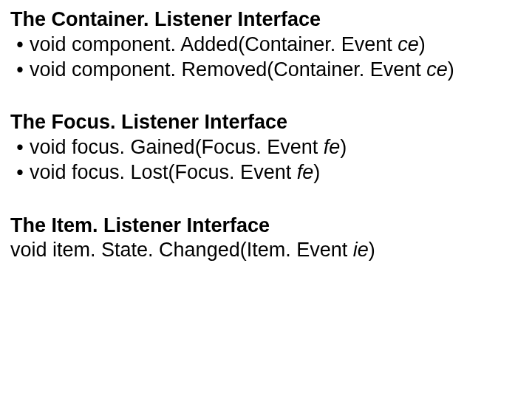 The height and width of the screenshot is (399, 532). What do you see at coordinates (266, 173) in the screenshot?
I see `list-item: • void focus. Lost(Focus. Event fe)` at bounding box center [266, 173].